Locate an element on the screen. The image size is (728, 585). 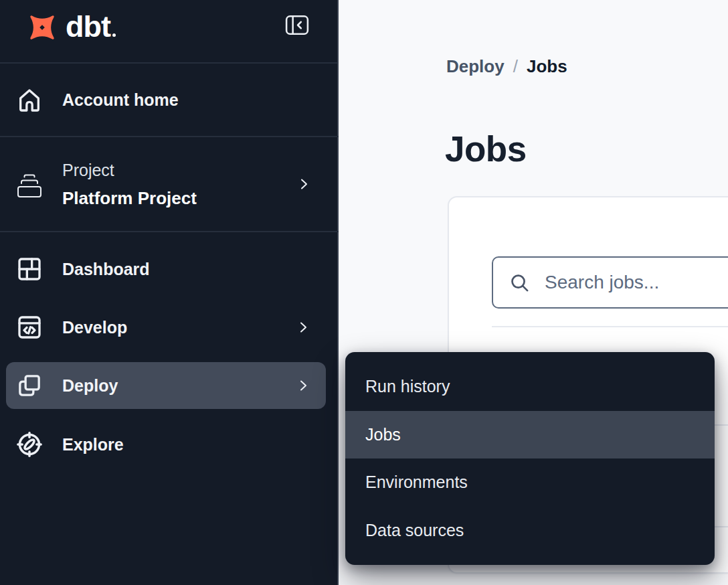
project-text: Project Platform Project is located at coordinates (130, 184).